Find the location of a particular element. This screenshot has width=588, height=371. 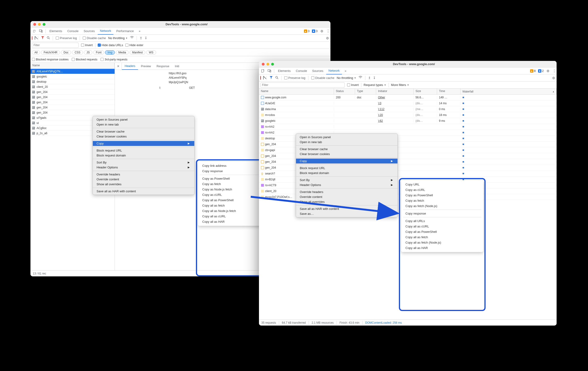

menu-item: Copy▶ is located at coordinates (144, 144).